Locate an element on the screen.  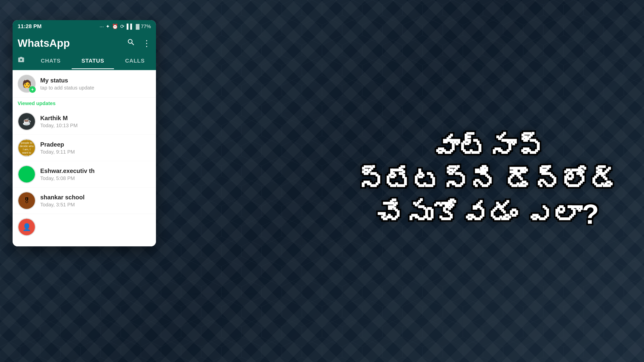
eshwar-name: Eshwar.executiv th is located at coordinates (67, 171).